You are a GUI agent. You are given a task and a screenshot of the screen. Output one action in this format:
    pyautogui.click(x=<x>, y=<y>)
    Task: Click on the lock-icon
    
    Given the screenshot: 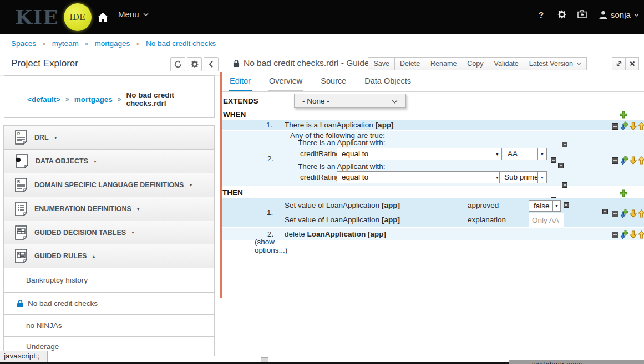 What is the action you would take?
    pyautogui.click(x=20, y=304)
    